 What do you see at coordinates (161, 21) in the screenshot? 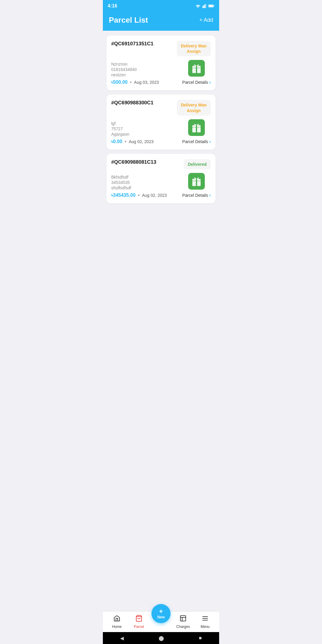
I see `app-header: Parcel List + Add` at bounding box center [161, 21].